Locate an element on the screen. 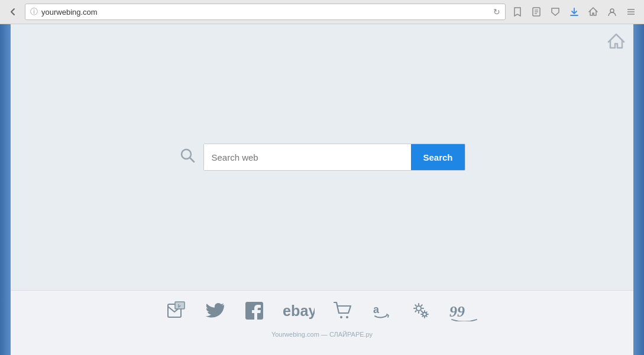  search-icon is located at coordinates (187, 155).